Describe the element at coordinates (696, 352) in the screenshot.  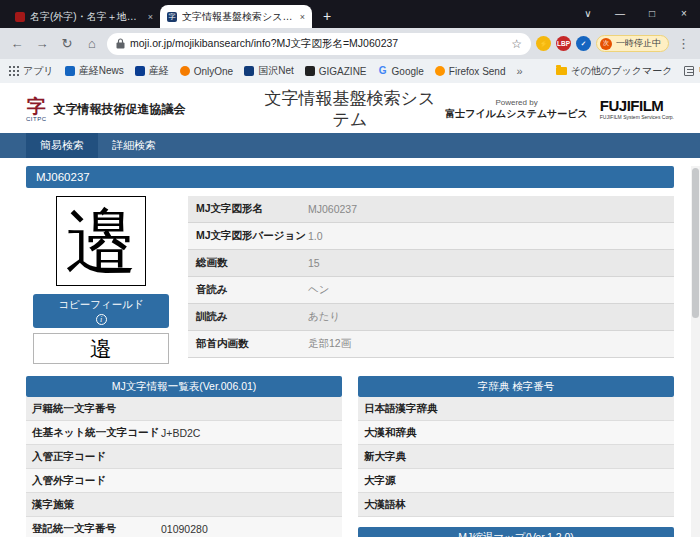
I see `page-scrollbar` at that location.